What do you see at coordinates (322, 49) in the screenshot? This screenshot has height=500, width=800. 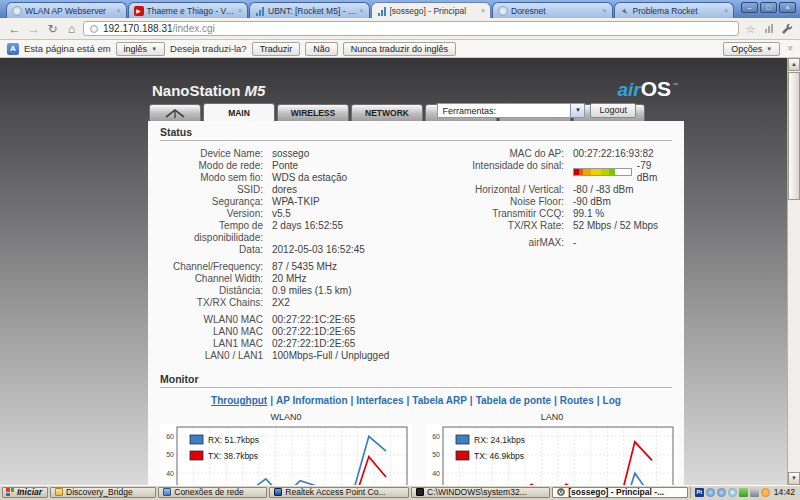 I see `no-button: Não` at bounding box center [322, 49].